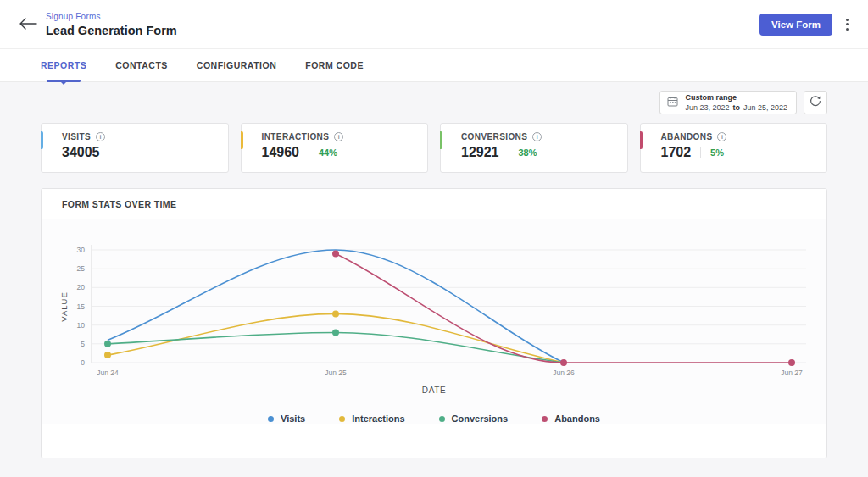  What do you see at coordinates (474, 419) in the screenshot?
I see `legend-item-conversions: Conversions` at bounding box center [474, 419].